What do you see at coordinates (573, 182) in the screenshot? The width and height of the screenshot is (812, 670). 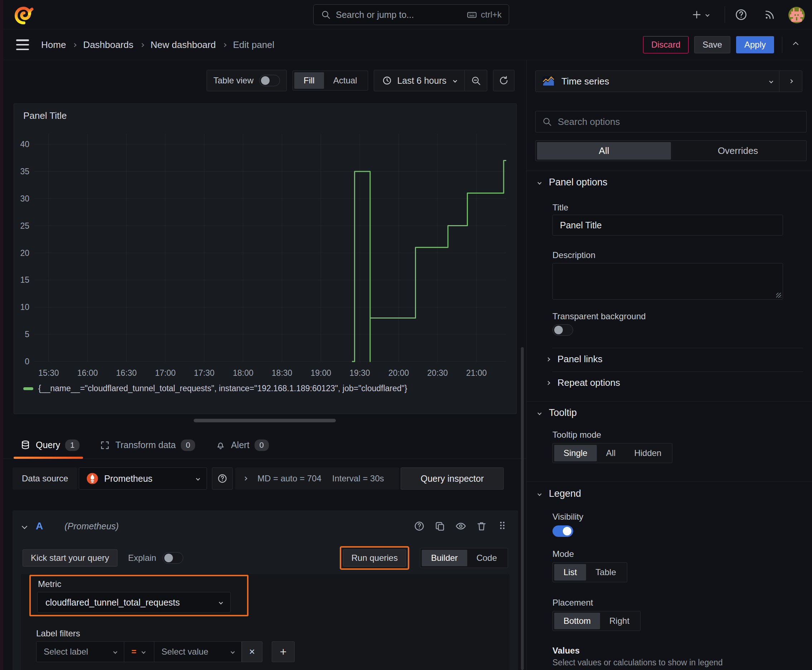 I see `panel-options-section-header: Panel options` at bounding box center [573, 182].